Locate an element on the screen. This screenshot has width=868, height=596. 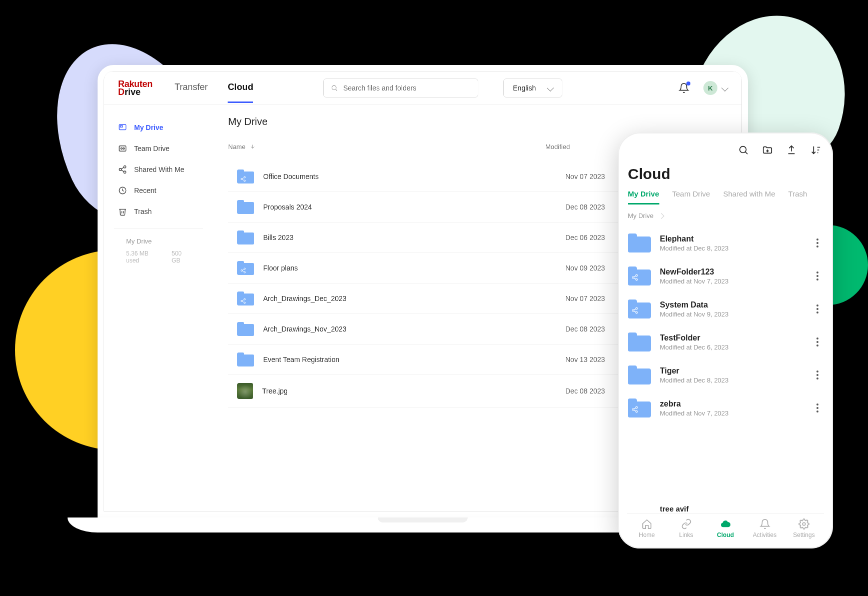
phone-file-row: Tiger Modified at Dec 8, 2023 is located at coordinates (725, 375).